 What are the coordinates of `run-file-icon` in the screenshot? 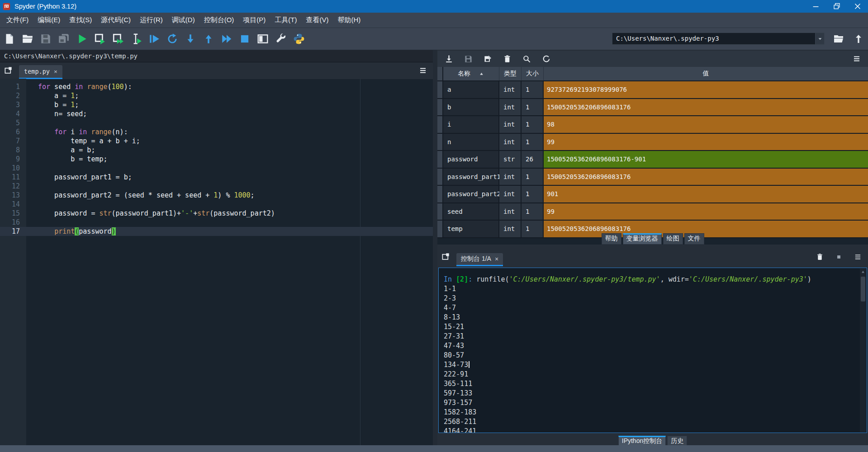 It's located at (81, 39).